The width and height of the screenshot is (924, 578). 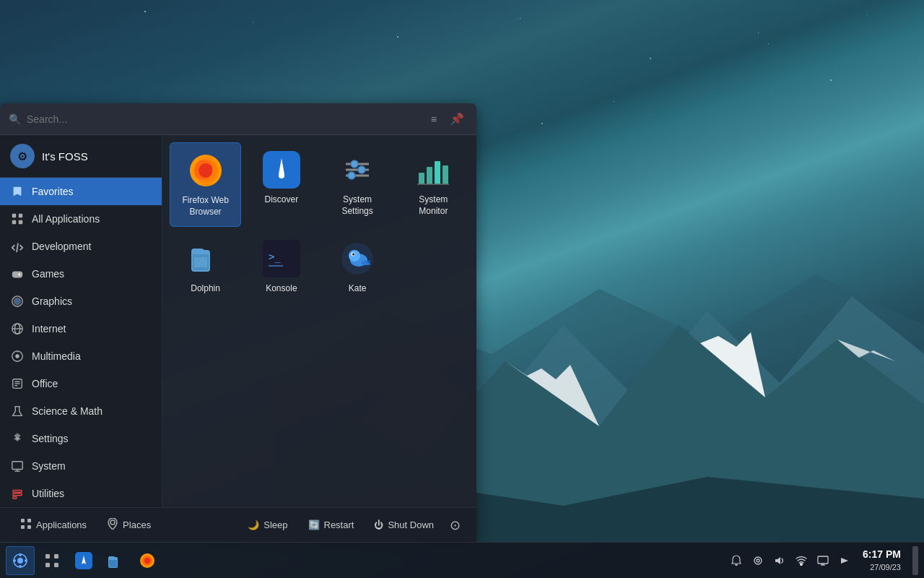 What do you see at coordinates (45, 384) in the screenshot?
I see `sidebar-item-office-label: Office` at bounding box center [45, 384].